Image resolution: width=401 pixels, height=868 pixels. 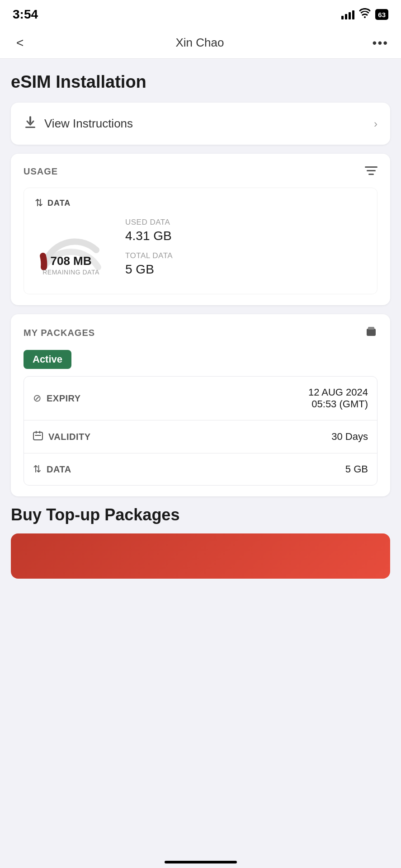 I want to click on data-section-label: DATA, so click(x=59, y=203).